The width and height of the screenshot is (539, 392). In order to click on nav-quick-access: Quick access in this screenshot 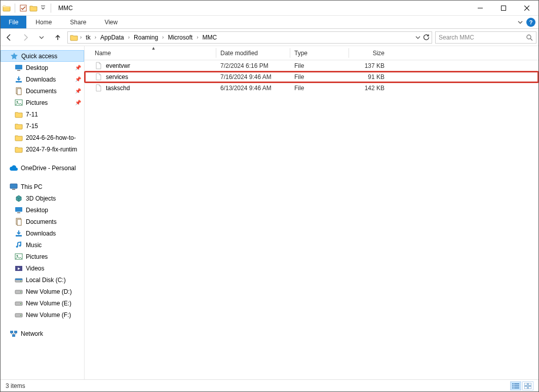, I will do `click(43, 56)`.